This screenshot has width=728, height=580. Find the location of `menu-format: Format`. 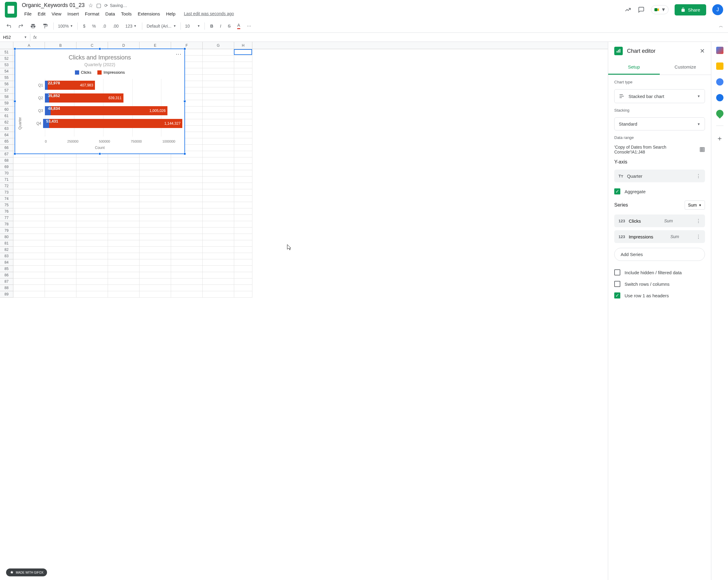

menu-format: Format is located at coordinates (92, 14).